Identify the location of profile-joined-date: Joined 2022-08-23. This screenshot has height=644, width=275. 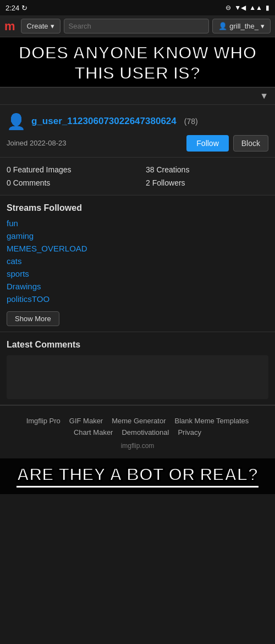
(36, 143).